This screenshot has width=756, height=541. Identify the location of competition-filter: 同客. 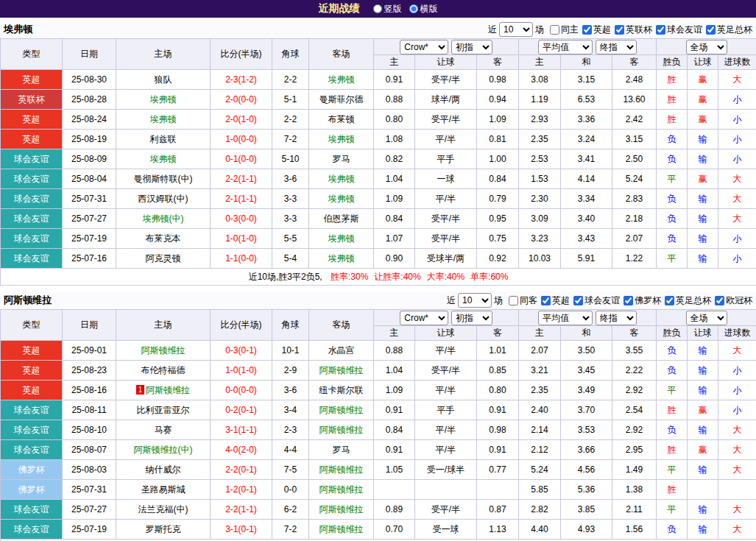
(523, 300).